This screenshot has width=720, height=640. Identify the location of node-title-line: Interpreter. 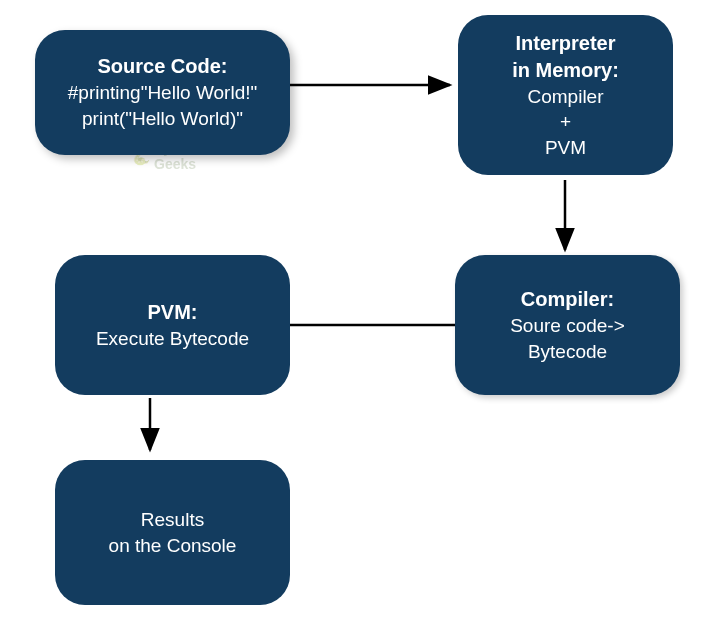
(565, 44).